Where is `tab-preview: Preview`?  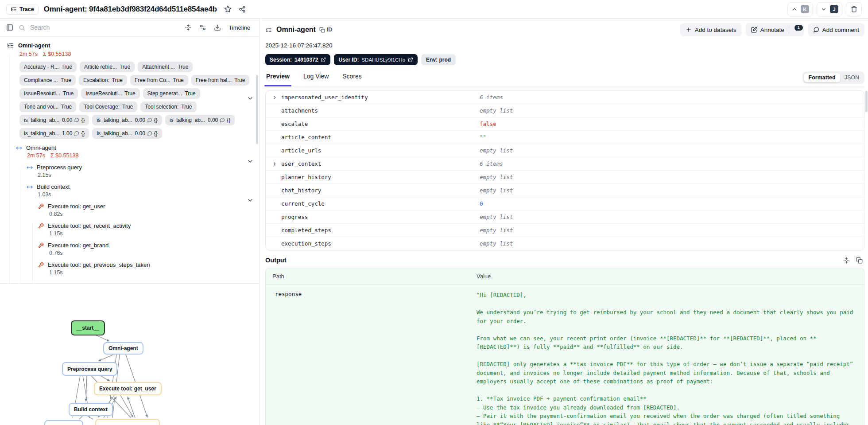 tab-preview: Preview is located at coordinates (278, 79).